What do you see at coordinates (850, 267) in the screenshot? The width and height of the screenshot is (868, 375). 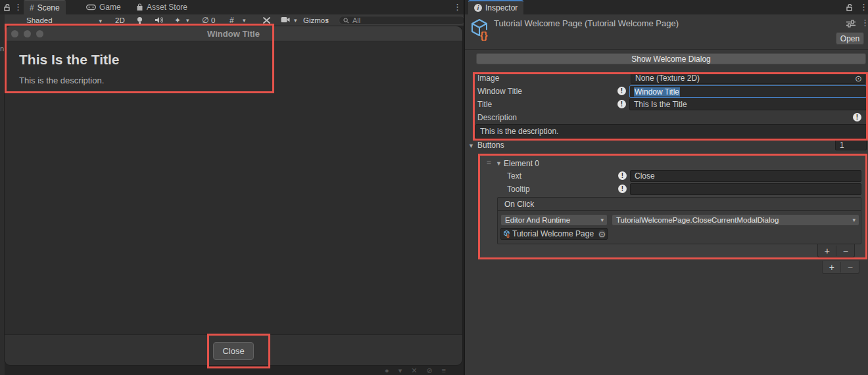 I see `remove-button-element: −` at bounding box center [850, 267].